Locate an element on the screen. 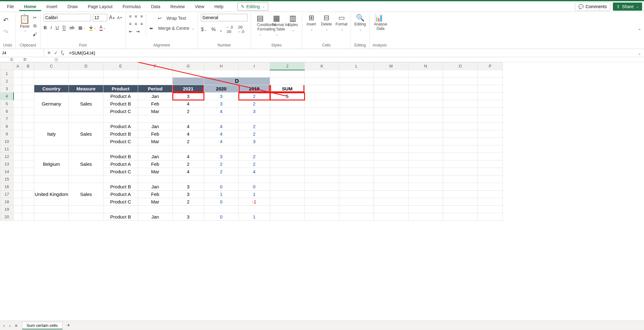 Image resolution: width=644 pixels, height=330 pixels. share-button: ⇪ Share ⌄ is located at coordinates (628, 7).